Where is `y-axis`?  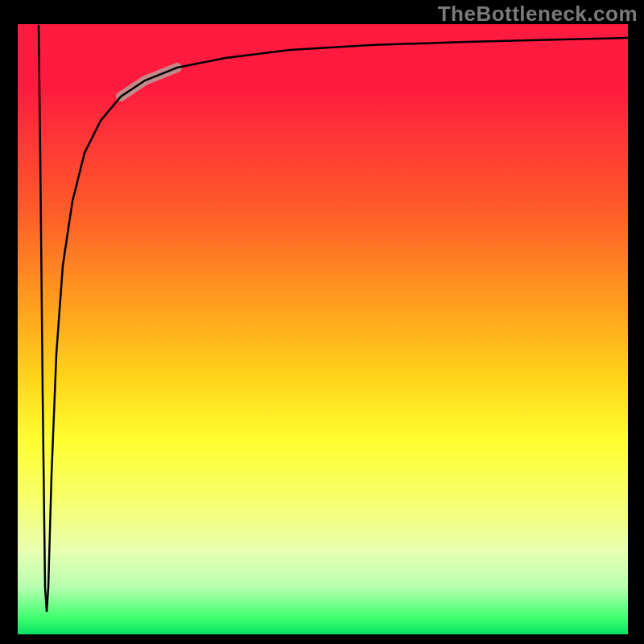 y-axis is located at coordinates (17, 330).